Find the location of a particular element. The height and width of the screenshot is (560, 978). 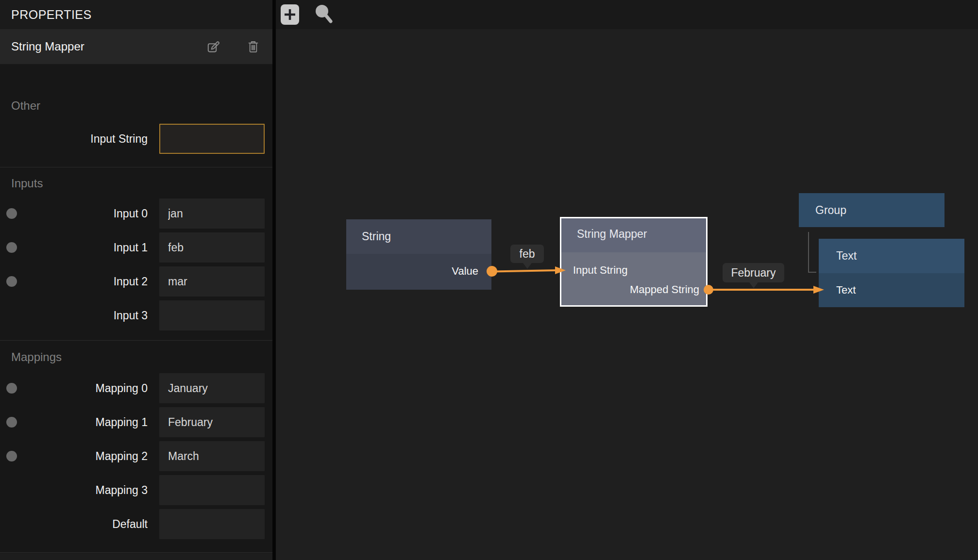

property-label: Input 1 is located at coordinates (74, 247).